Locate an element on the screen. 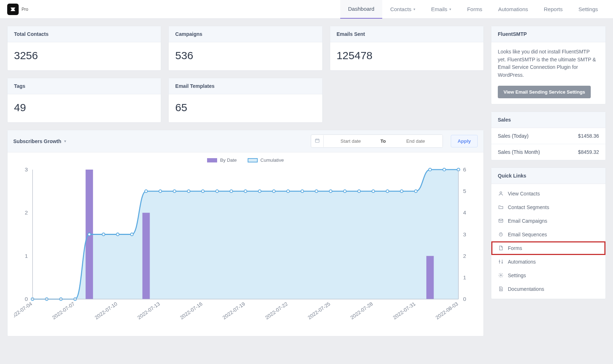 This screenshot has height=364, width=613. svg-text: 2022-08-03 is located at coordinates (447, 311).